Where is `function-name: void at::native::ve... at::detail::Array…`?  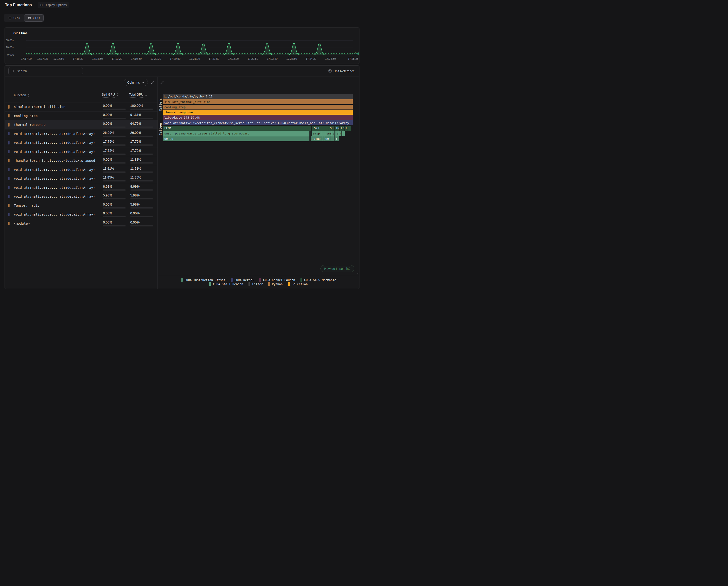 function-name: void at::native::ve... at::detail::Array… is located at coordinates (58, 188).